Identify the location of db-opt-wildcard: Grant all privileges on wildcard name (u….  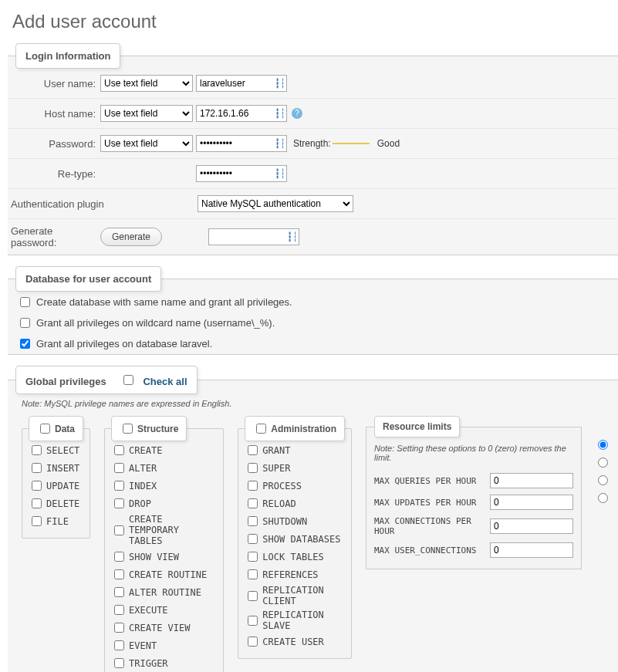
(313, 322).